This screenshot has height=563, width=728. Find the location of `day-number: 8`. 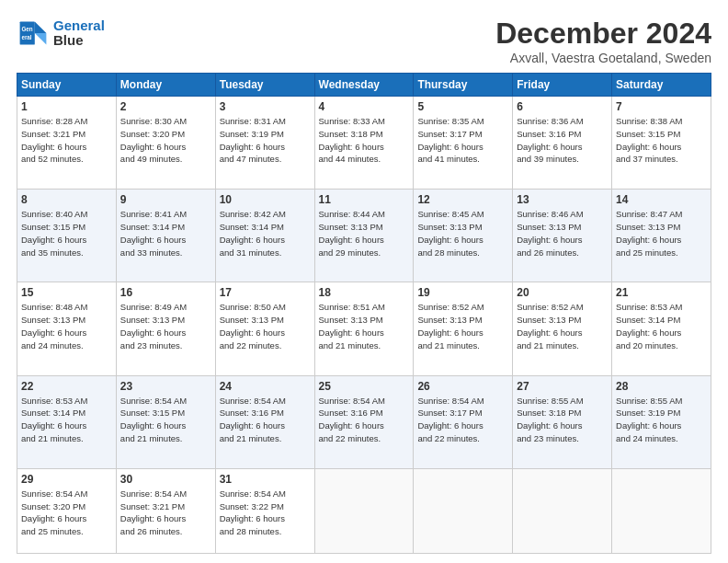

day-number: 8 is located at coordinates (66, 200).